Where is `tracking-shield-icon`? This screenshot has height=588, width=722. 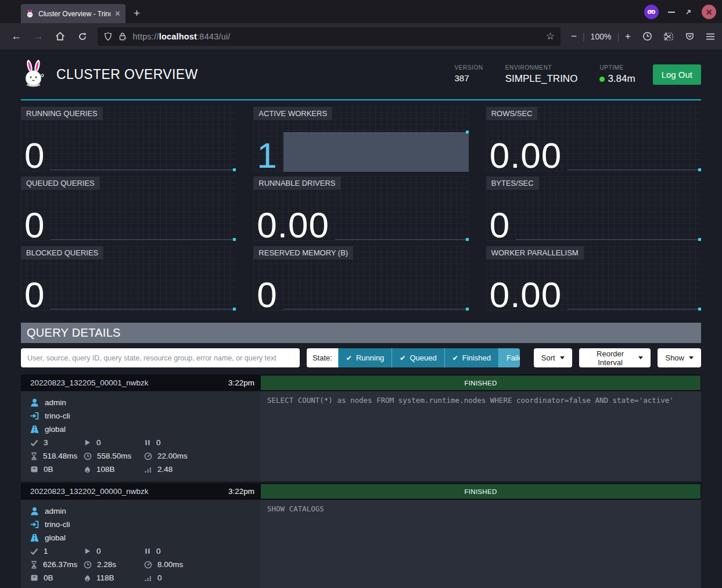
tracking-shield-icon is located at coordinates (108, 37).